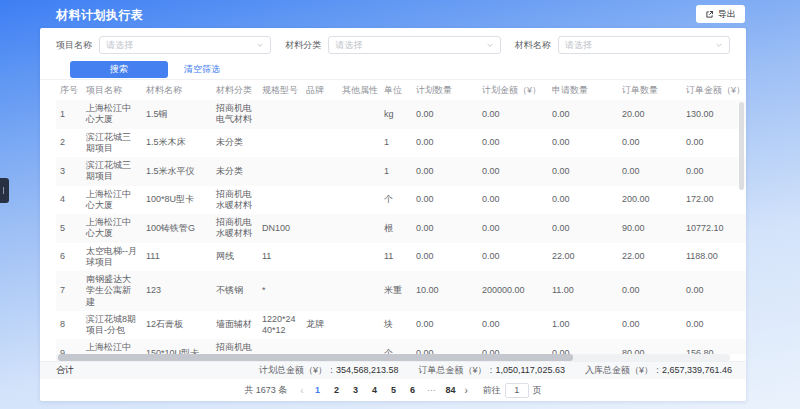  What do you see at coordinates (177, 258) in the screenshot?
I see `table-cell: 111` at bounding box center [177, 258].